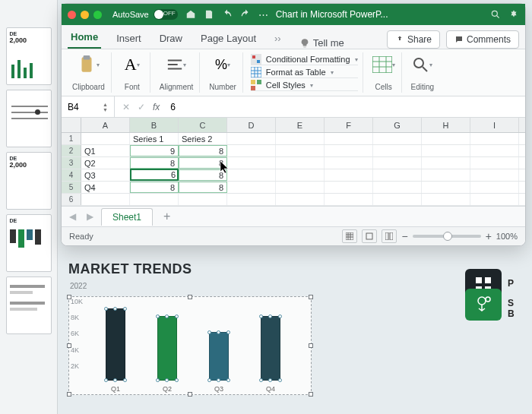  Describe the element at coordinates (190, 346) in the screenshot. I see `chart-object: 2K4K6K8K10KQ1Q2Q3Q4` at that location.